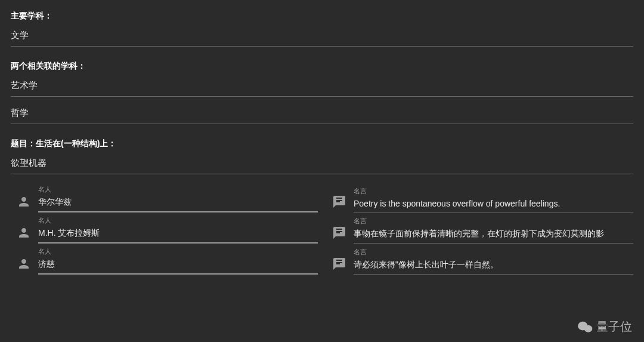 Image resolution: width=644 pixels, height=342 pixels. I want to click on quote-field: Poetry is the spontaneous overflow of po…, so click(494, 205).